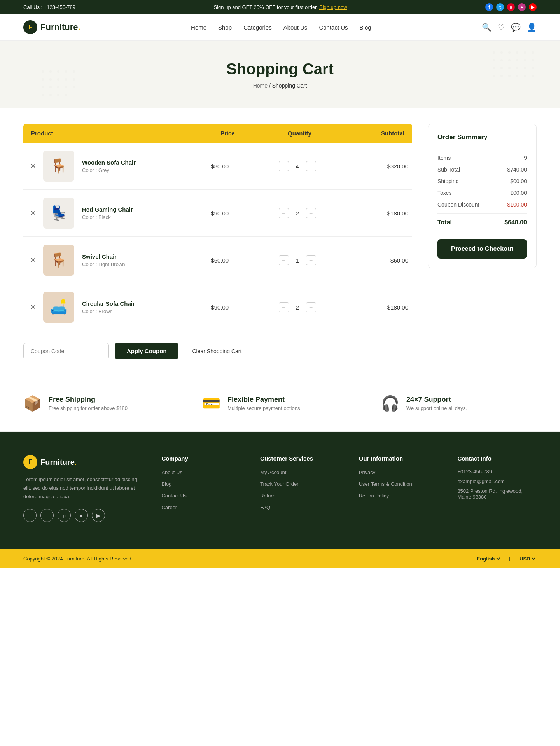  Describe the element at coordinates (88, 408) in the screenshot. I see `feature-shipping-desc: Free shipping for order above $180` at that location.